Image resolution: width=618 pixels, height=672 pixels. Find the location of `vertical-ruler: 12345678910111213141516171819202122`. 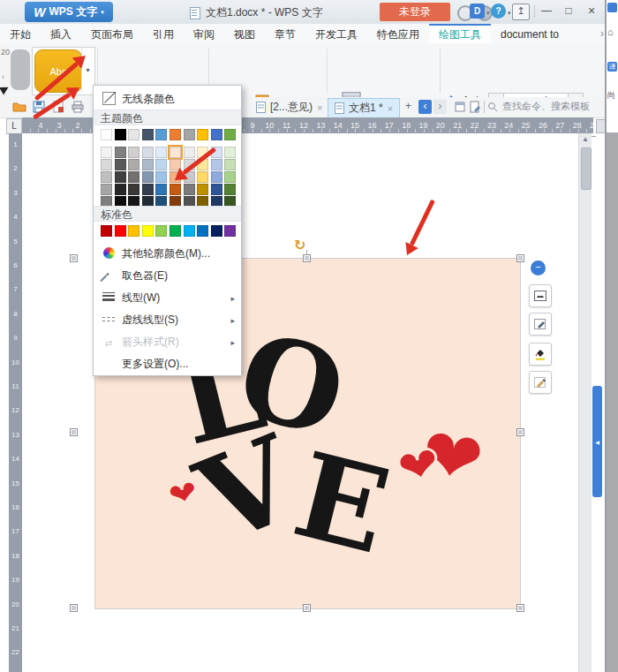

vertical-ruler: 12345678910111213141516171819202122 is located at coordinates (16, 403).